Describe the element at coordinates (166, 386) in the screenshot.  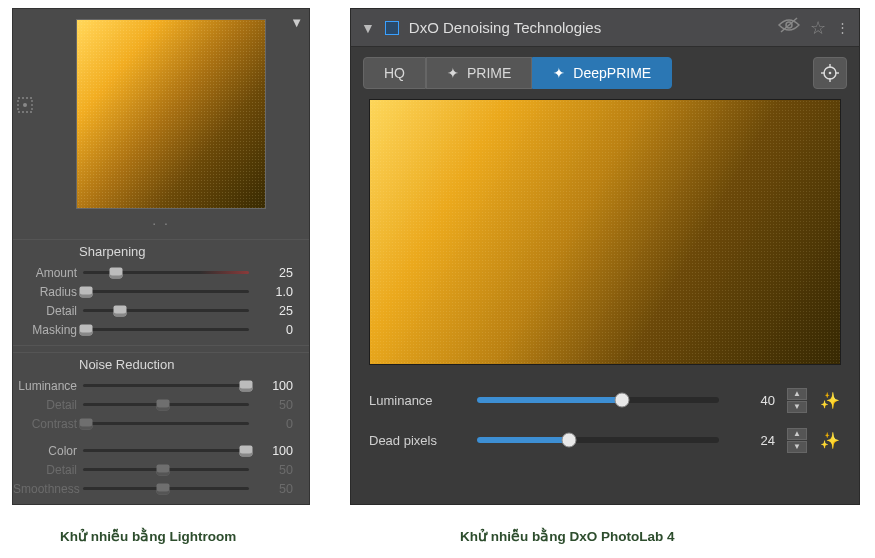
I see `luminance-slider` at that location.